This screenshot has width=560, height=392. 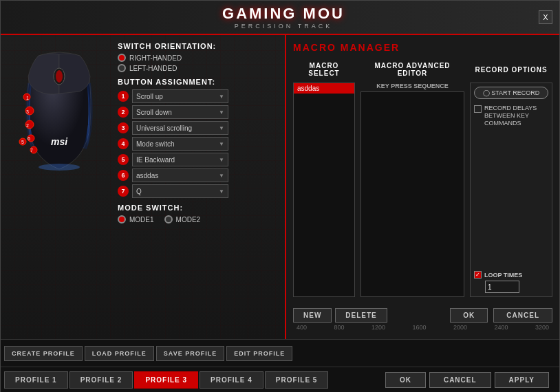 I want to click on macro-list-item: asddas, so click(x=324, y=88).